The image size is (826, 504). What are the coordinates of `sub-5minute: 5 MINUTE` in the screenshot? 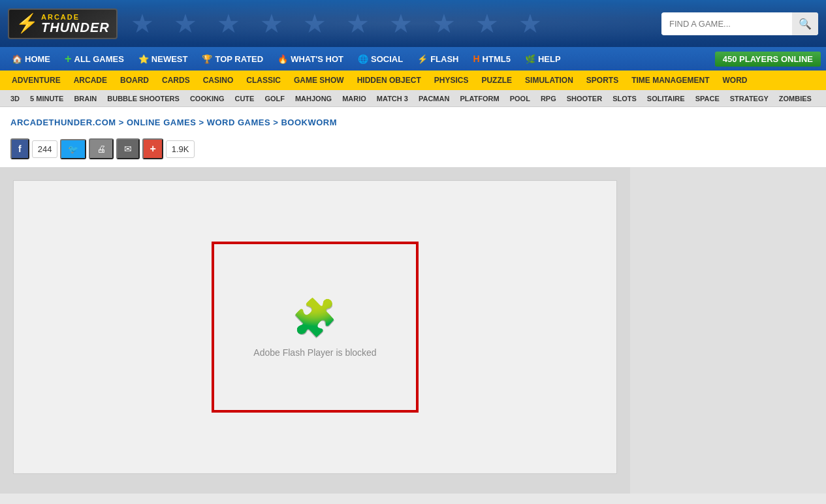 It's located at (47, 99).